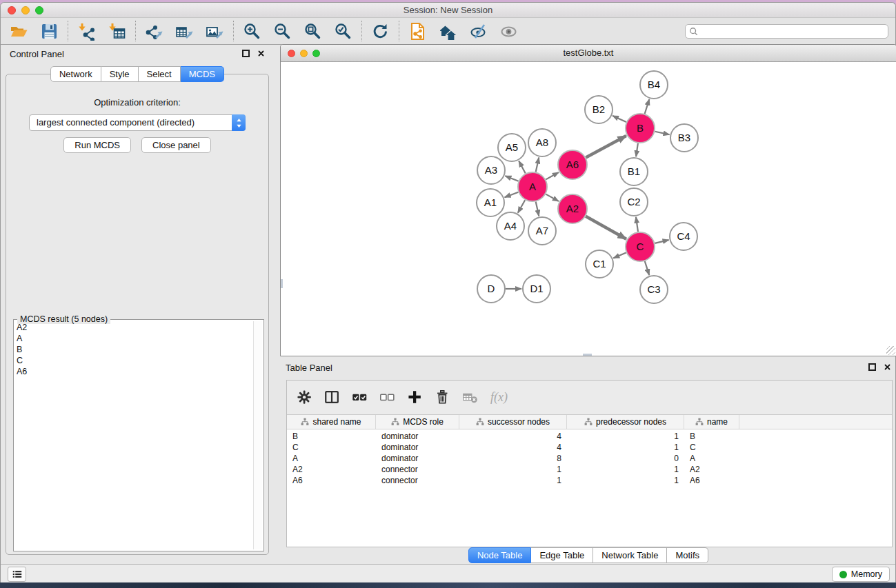  I want to click on memory-button: Memory, so click(861, 574).